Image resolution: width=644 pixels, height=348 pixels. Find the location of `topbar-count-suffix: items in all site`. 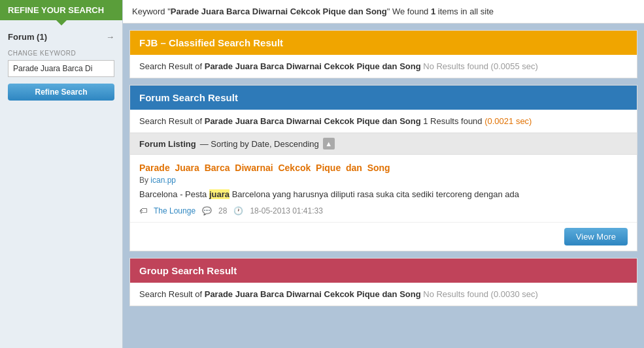

topbar-count-suffix: items in all site is located at coordinates (464, 12).